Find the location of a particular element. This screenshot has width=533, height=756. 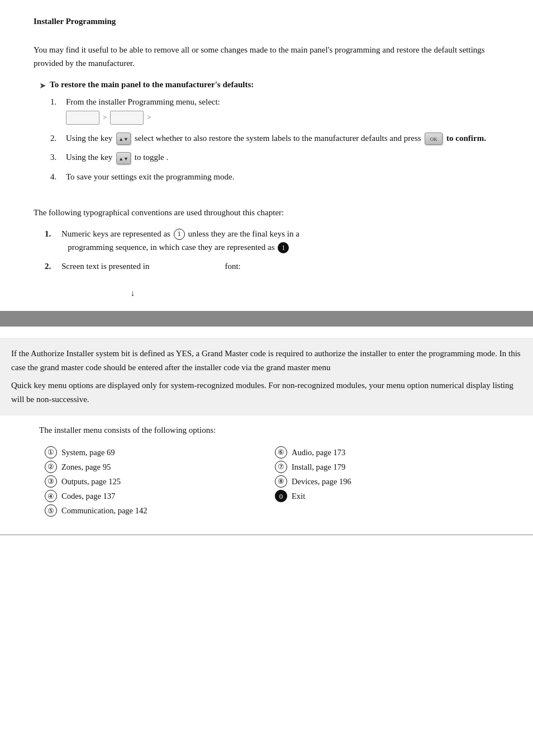

chevron-2: > is located at coordinates (149, 117).